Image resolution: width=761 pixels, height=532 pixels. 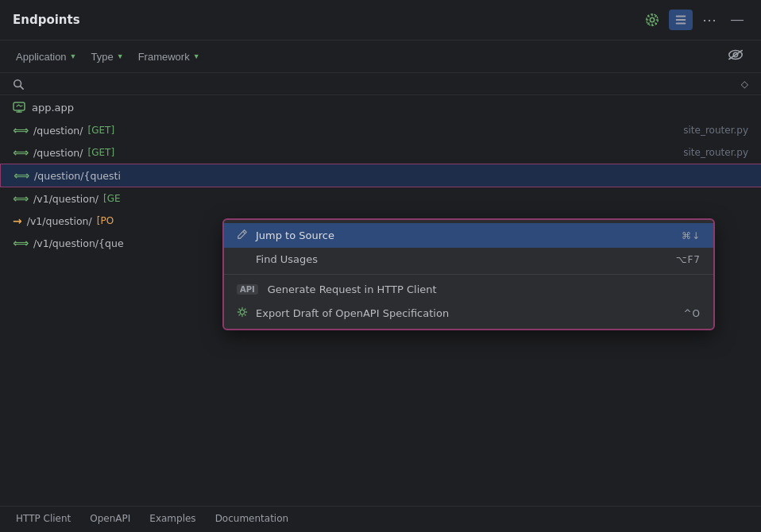 What do you see at coordinates (296, 235) in the screenshot?
I see `jump-to-source-label: Jump to Source` at bounding box center [296, 235].